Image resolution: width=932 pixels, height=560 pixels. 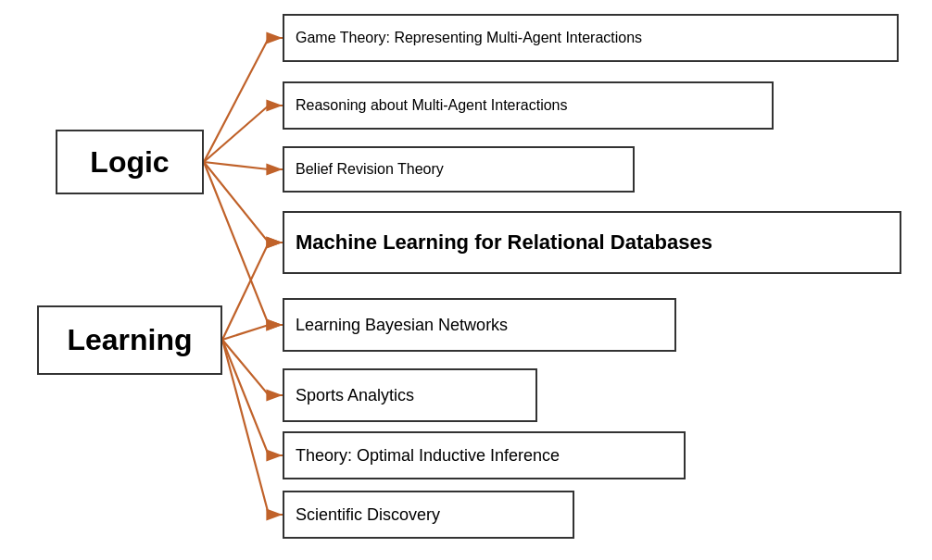 What do you see at coordinates (528, 106) in the screenshot?
I see `reasoning-node: Reasoning about Multi-Agent Interactions` at bounding box center [528, 106].